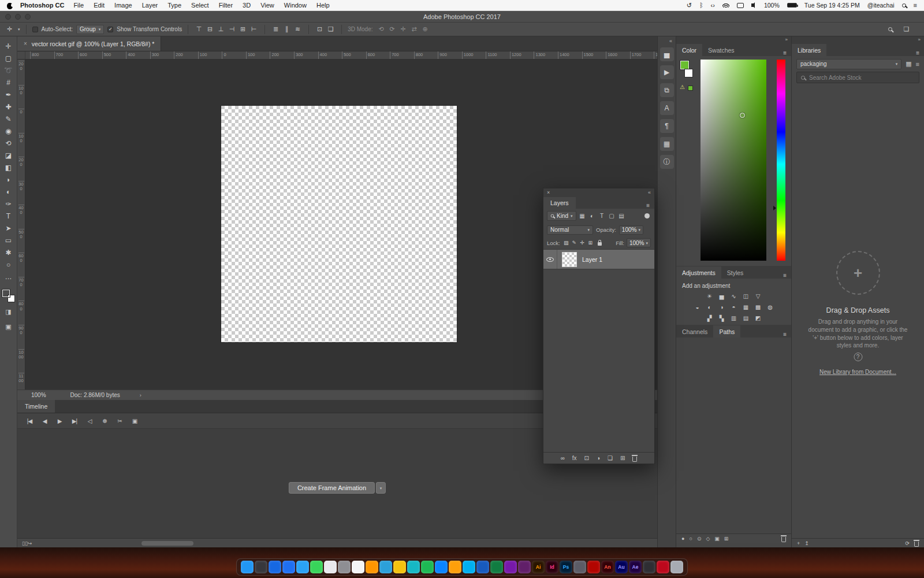 The height and width of the screenshot is (578, 924). Describe the element at coordinates (781, 160) in the screenshot. I see `hue-slider` at that location.